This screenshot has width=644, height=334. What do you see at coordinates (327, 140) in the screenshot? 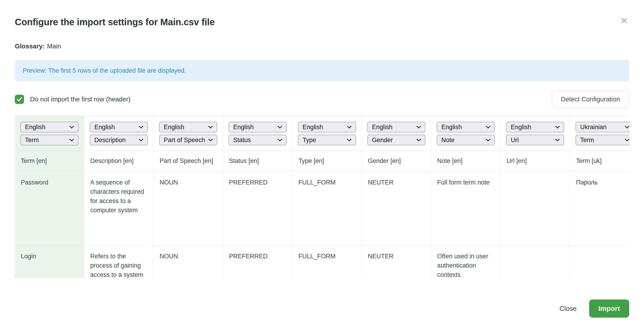
I see `field-type-select: Type` at bounding box center [327, 140].